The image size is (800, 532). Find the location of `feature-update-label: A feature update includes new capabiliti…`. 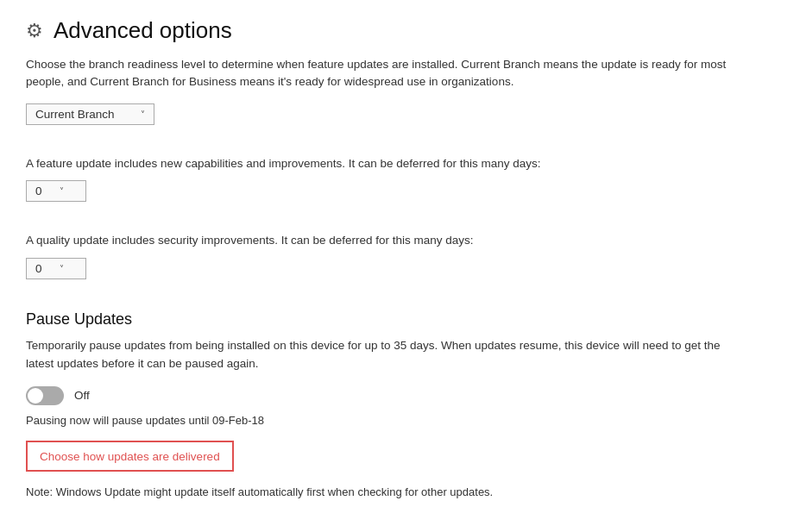

feature-update-label: A feature update includes new capabiliti… is located at coordinates (400, 164).